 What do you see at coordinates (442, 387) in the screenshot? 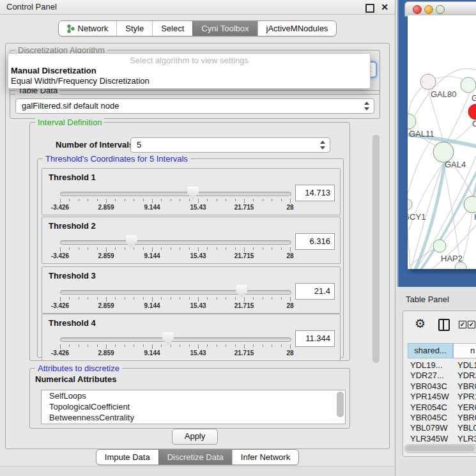
I see `table-row: YBR043CYBR0` at bounding box center [442, 387].